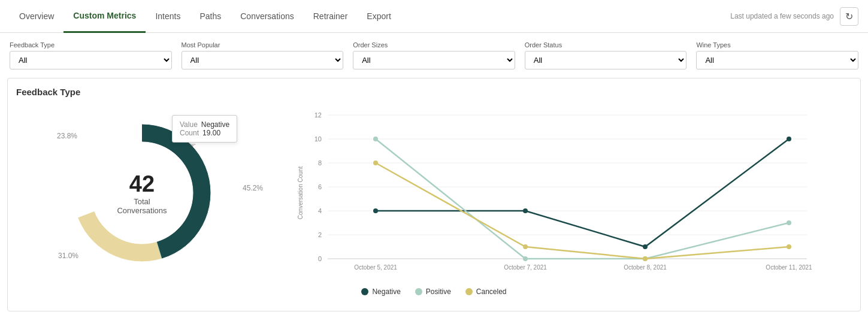  Describe the element at coordinates (262, 45) in the screenshot. I see `filter-most-popular-label: Most Popular` at that location.